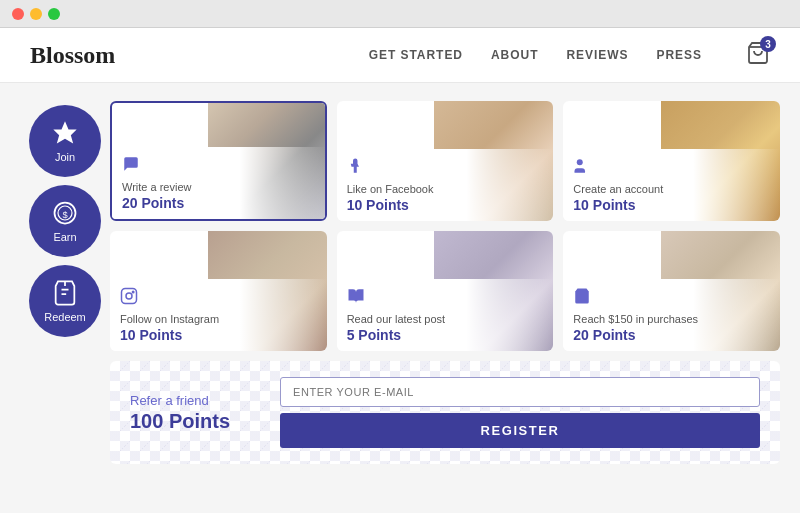 The width and height of the screenshot is (800, 513). I want to click on card-content-like-facebook: Like on Facebook 10 Points, so click(446, 185).